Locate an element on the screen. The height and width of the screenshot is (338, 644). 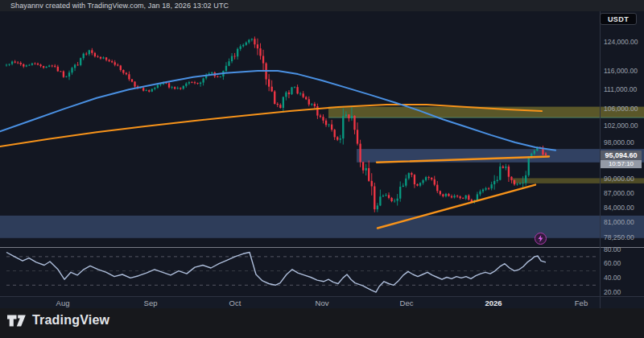
last-price-tag: 95,094.60 10:57:10 is located at coordinates (621, 159).